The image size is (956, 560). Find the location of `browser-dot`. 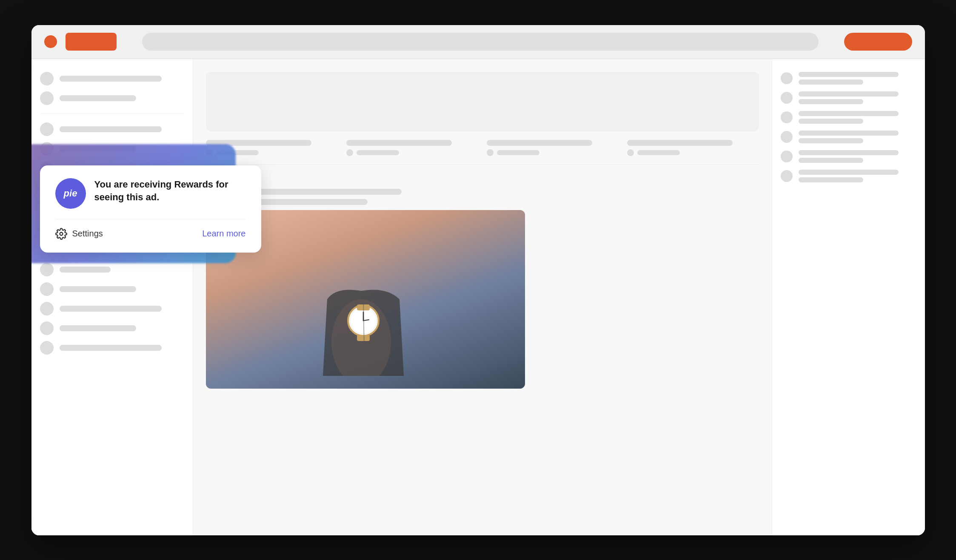

browser-dot is located at coordinates (51, 42).